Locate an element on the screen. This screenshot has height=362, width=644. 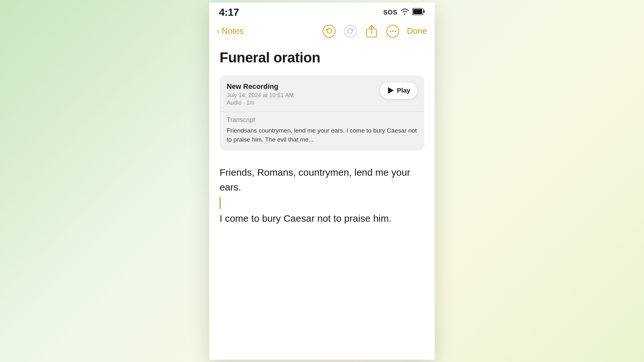
redo-circle is located at coordinates (350, 31).